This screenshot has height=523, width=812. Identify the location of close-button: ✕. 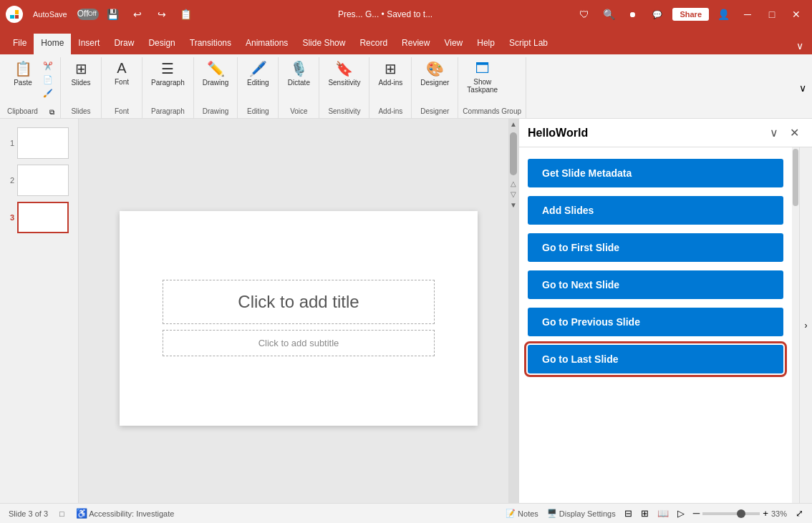
(796, 14).